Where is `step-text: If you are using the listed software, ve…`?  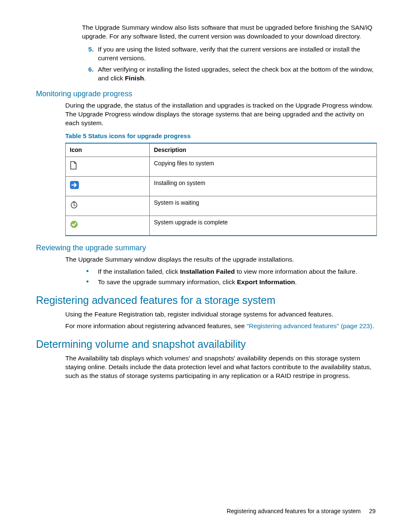
step-text: If you are using the listed software, ve… is located at coordinates (229, 54).